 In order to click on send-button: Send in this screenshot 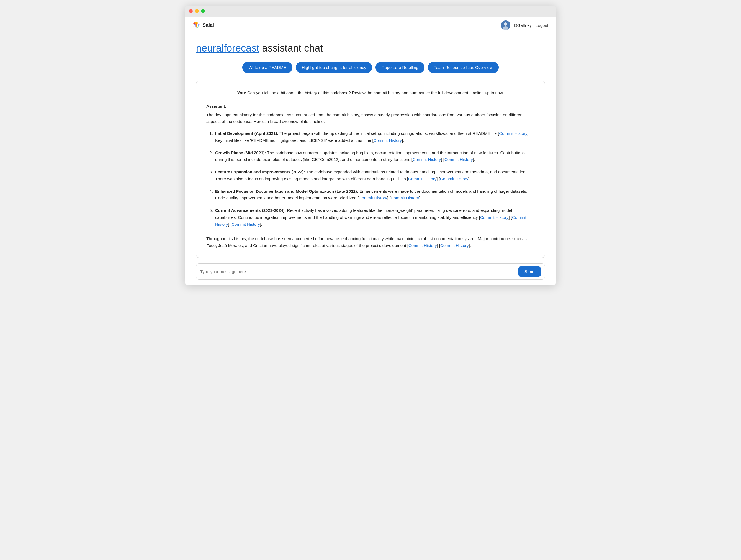, I will do `click(529, 271)`.